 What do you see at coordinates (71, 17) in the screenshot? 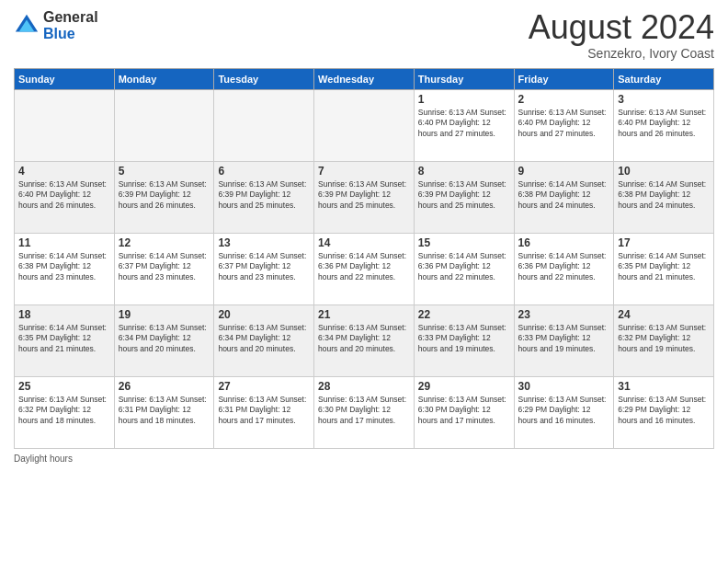
I see `logo-general: General` at bounding box center [71, 17].